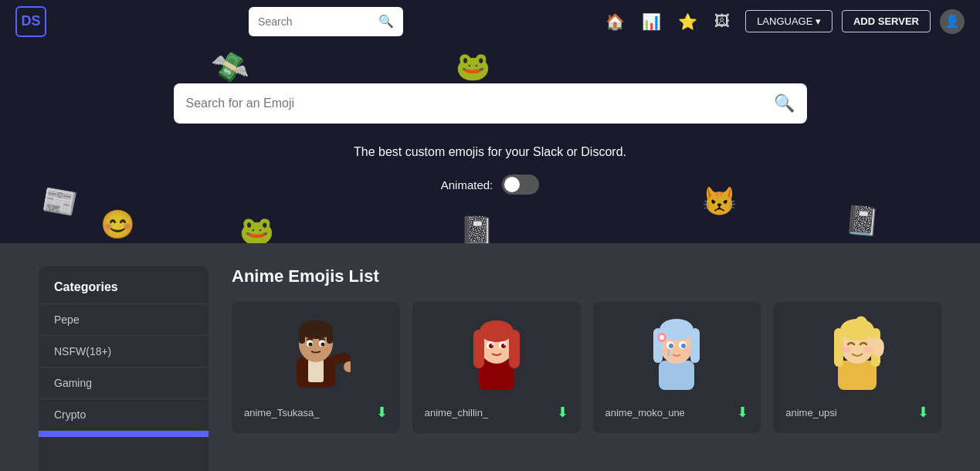 The height and width of the screenshot is (471, 980). Describe the element at coordinates (521, 185) in the screenshot. I see `animated-toggle` at that location.